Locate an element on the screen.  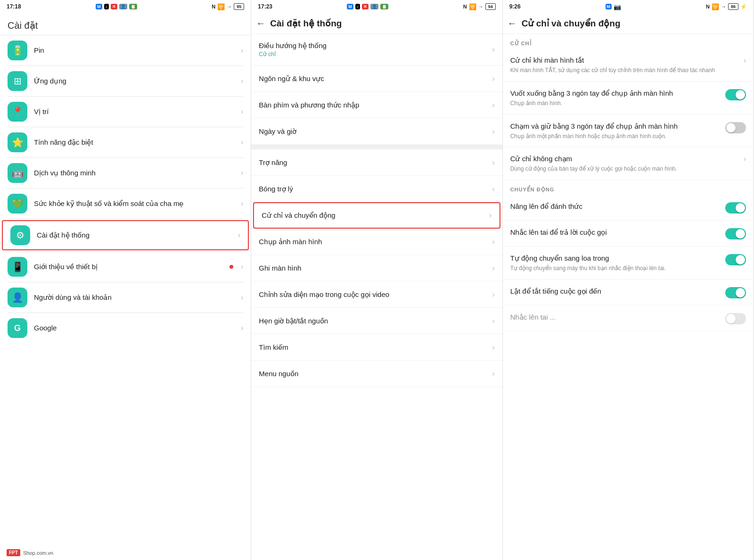
chamgiu-right is located at coordinates (736, 127).